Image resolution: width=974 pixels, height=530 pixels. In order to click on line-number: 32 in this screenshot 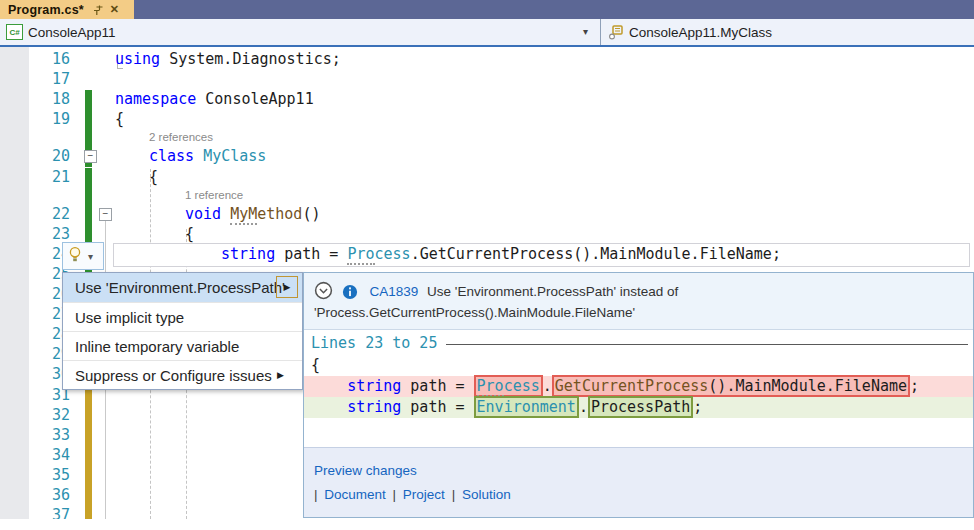, I will do `click(35, 415)`.